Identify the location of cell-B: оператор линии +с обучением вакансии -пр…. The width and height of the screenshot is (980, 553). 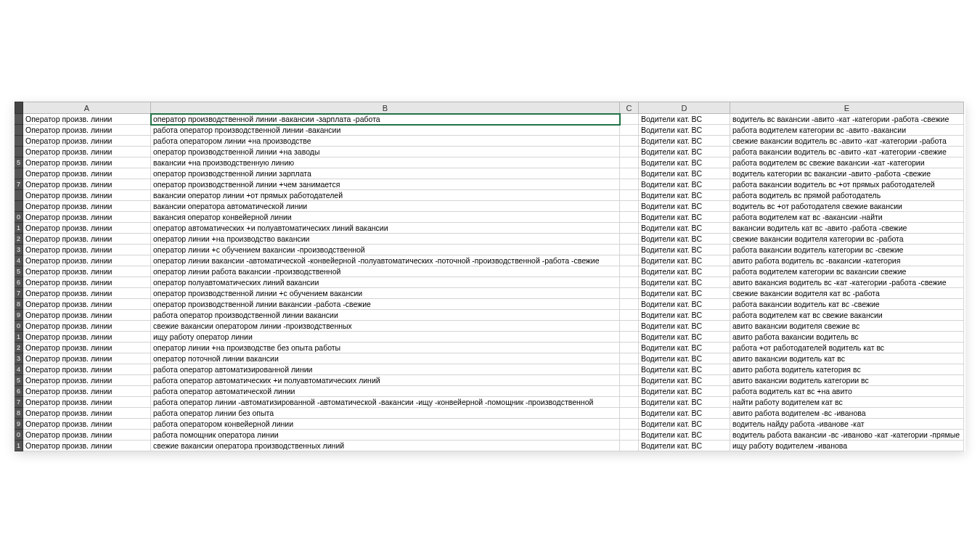
(385, 250).